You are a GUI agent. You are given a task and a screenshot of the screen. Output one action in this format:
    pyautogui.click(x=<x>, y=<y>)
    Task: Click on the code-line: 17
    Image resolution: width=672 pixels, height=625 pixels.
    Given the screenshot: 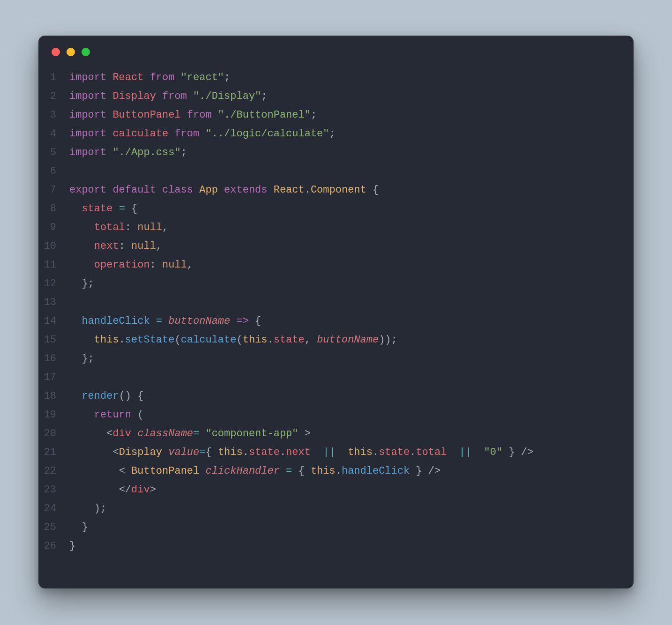 What is the action you would take?
    pyautogui.click(x=331, y=378)
    